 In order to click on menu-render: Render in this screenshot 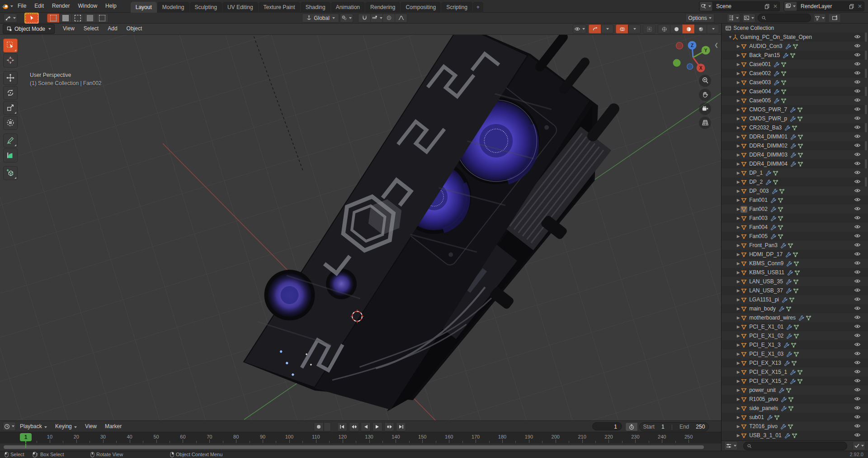, I will do `click(61, 6)`.